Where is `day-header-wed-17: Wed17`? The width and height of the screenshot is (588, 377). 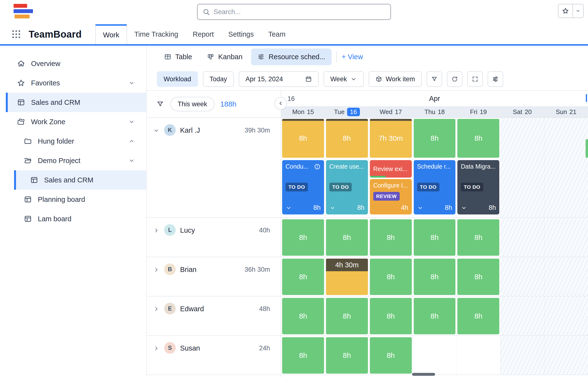
day-header-wed-17: Wed17 is located at coordinates (391, 112).